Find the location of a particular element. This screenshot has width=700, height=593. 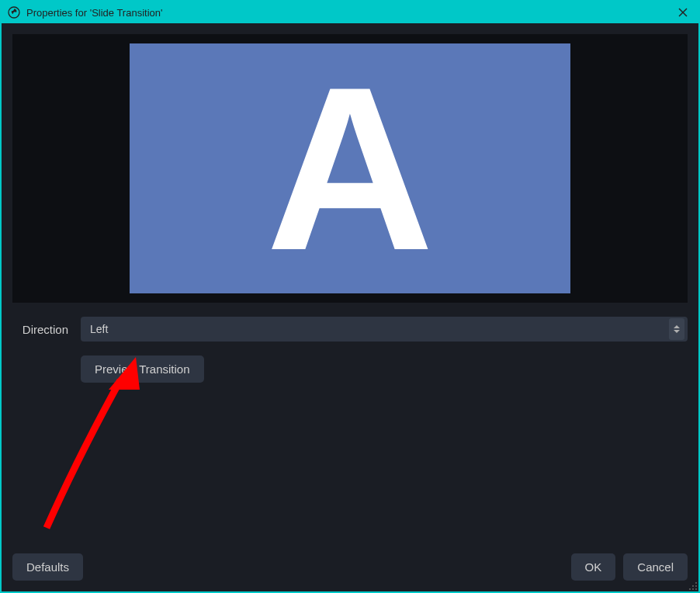

direction-label: Direction is located at coordinates (40, 329).